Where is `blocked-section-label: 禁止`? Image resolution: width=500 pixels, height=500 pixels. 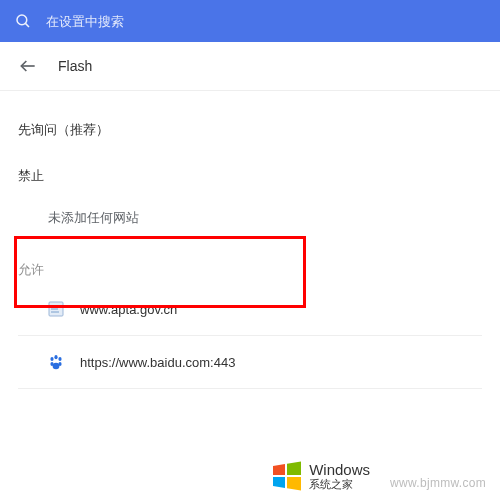
blocked-section-label: 禁止 is located at coordinates (250, 169).